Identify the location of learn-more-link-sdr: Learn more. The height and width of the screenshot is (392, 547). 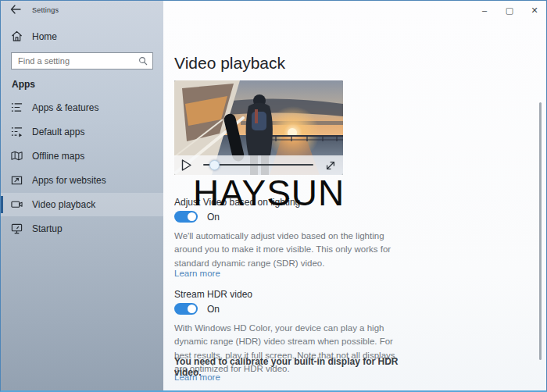
(197, 273).